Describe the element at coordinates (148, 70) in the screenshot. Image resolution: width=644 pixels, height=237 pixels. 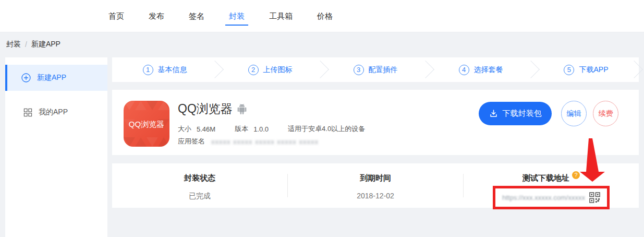
I see `step-number: 1` at that location.